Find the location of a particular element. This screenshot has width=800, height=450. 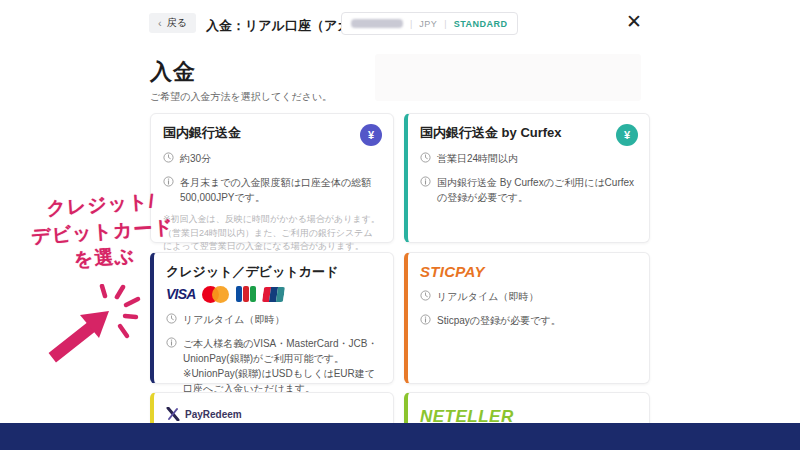

payredeem-logo-icon is located at coordinates (173, 414).